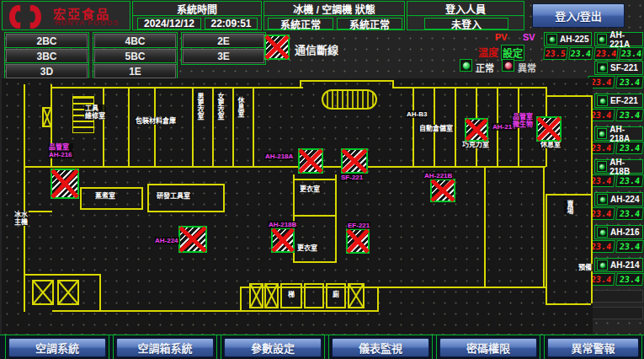 The width and height of the screenshot is (644, 359). What do you see at coordinates (334, 15) in the screenshot?
I see `machine-status-panel: 冰機 / 空調機 狀態 系統正常 系統正常` at bounding box center [334, 15].